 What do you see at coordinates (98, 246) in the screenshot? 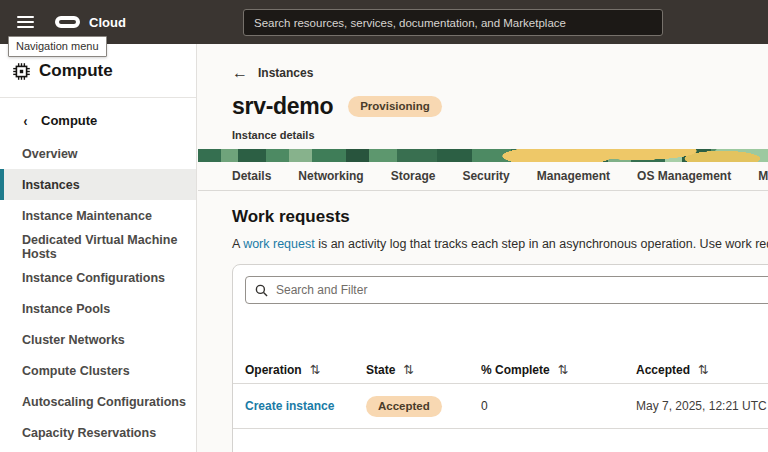
I see `sidebar-item-dedicated-vm-hosts: Dedicated Virtual Machine Hosts` at bounding box center [98, 246].